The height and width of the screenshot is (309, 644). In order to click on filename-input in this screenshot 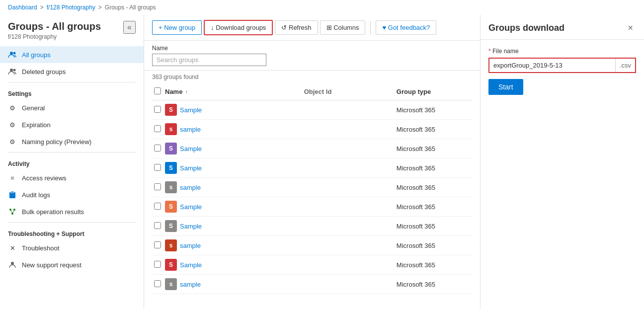, I will do `click(553, 66)`.